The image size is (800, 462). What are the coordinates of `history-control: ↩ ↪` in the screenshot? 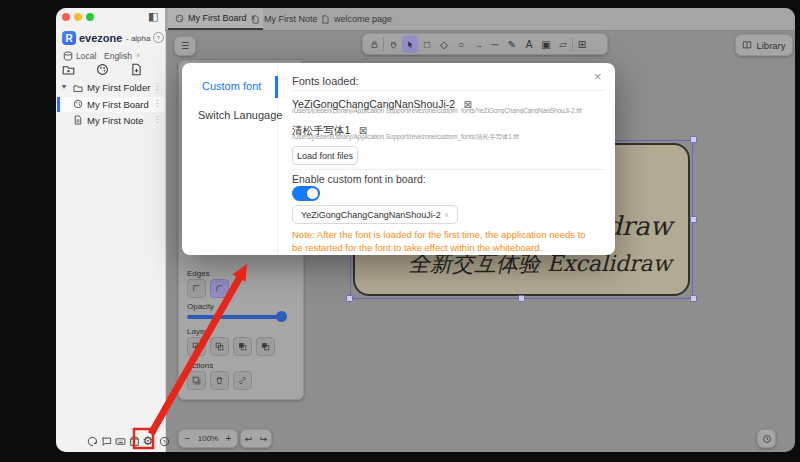 It's located at (256, 438).